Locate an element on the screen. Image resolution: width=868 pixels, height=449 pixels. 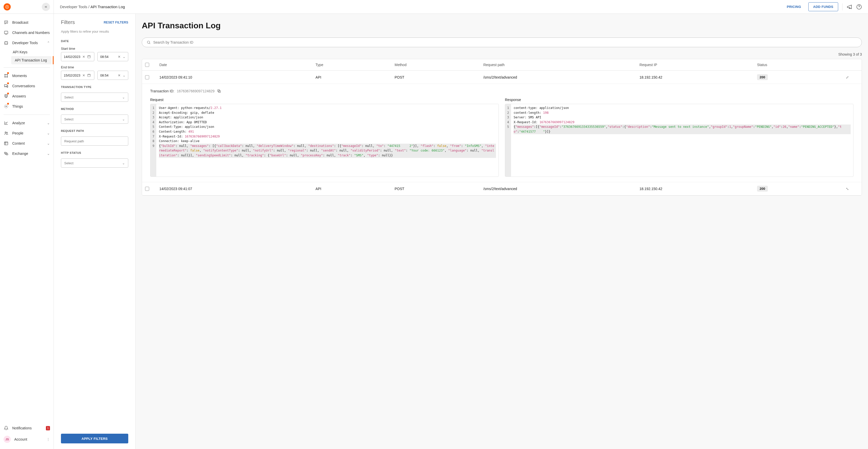
breadcrumb: Developer Tools / API Transaction Log is located at coordinates (420, 7).